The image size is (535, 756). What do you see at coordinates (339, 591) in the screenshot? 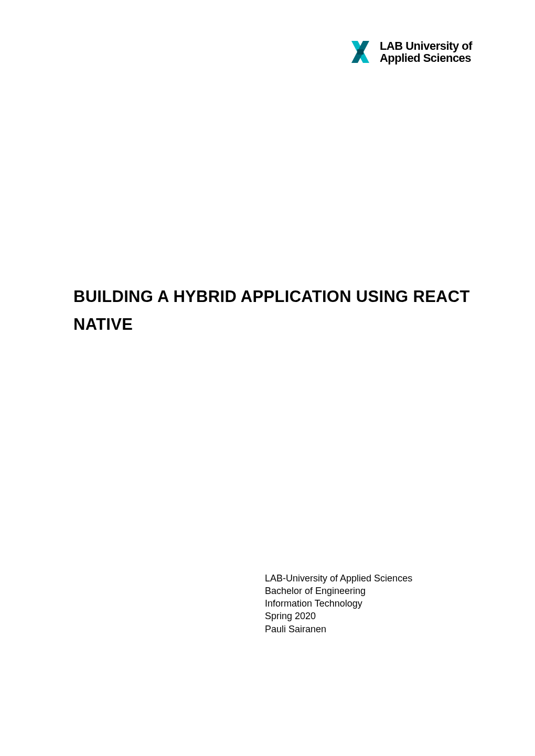
I see `footer-degree: Bachelor of Engineering` at bounding box center [339, 591].